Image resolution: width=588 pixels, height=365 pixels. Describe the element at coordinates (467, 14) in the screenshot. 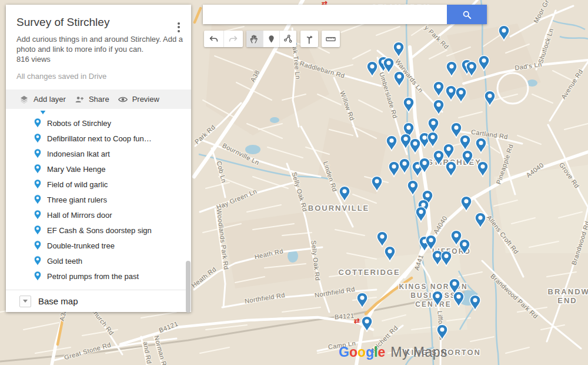

I see `search-button` at that location.